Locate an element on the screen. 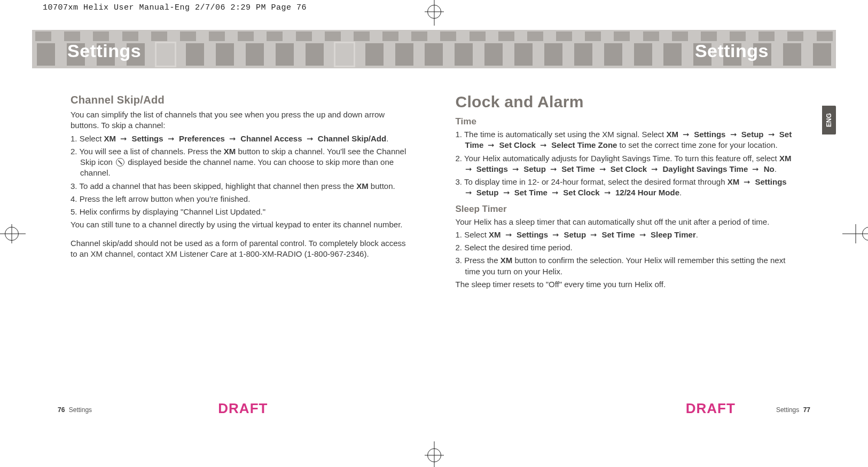 The height and width of the screenshot is (467, 868). list-item: 1. Select XM ➞ Settings ➞ Setup ➞ Set Ti… is located at coordinates (627, 235).